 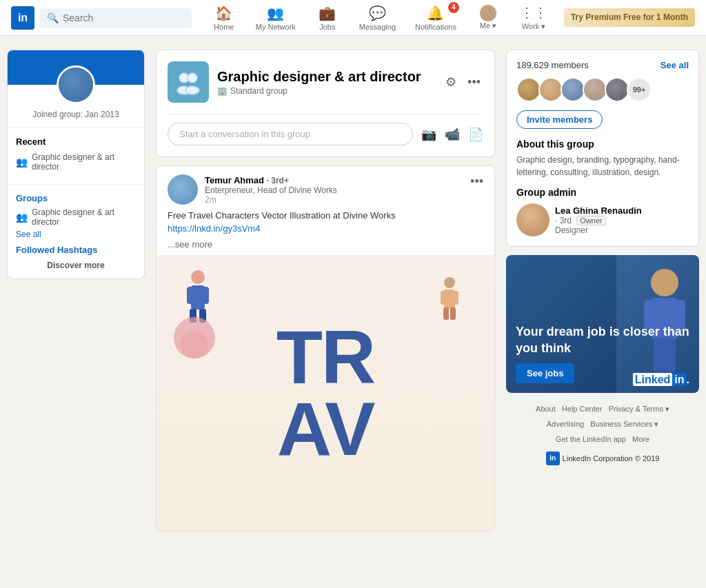 I want to click on compose-input: Start a conversation in this group, so click(x=290, y=134).